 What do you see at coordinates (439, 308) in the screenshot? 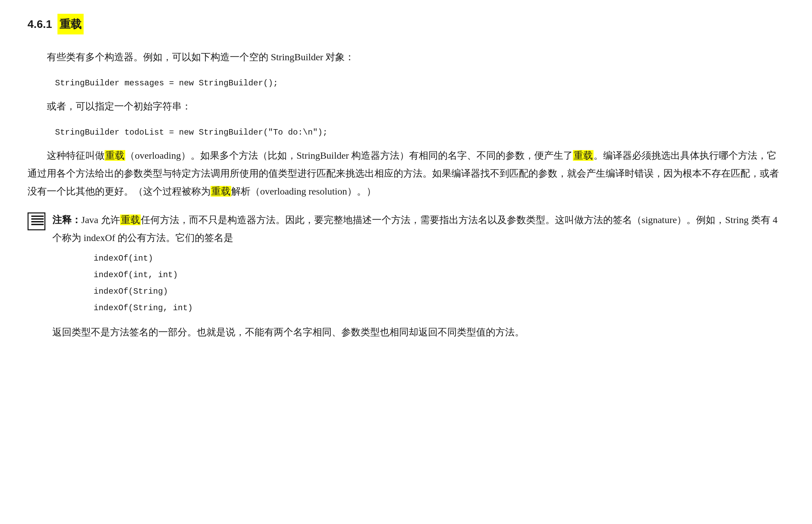
I see `code-list-item-4: indexOf(String, int)` at bounding box center [439, 308].